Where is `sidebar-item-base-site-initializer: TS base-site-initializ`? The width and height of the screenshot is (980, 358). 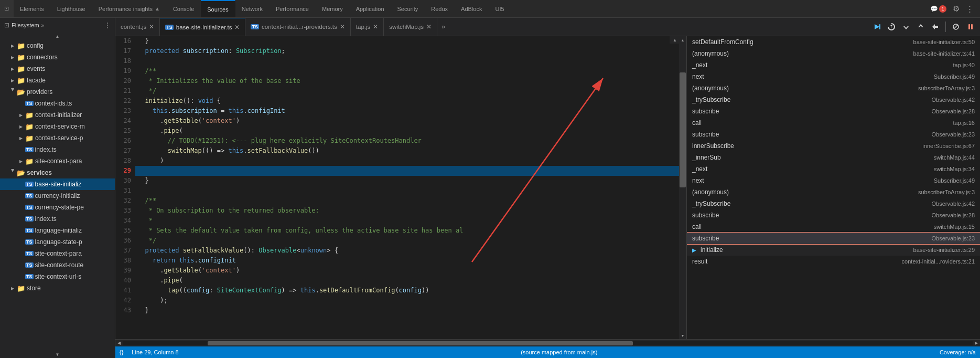
sidebar-item-base-site-initializer: TS base-site-initializ is located at coordinates (58, 184).